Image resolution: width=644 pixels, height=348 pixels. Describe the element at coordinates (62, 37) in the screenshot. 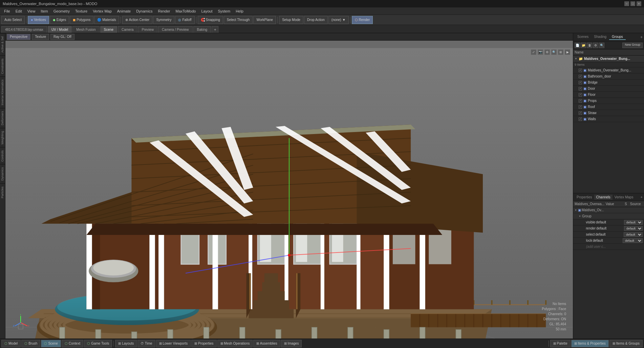

I see `viewport-tab-ray-gl: Ray GL: Off` at that location.